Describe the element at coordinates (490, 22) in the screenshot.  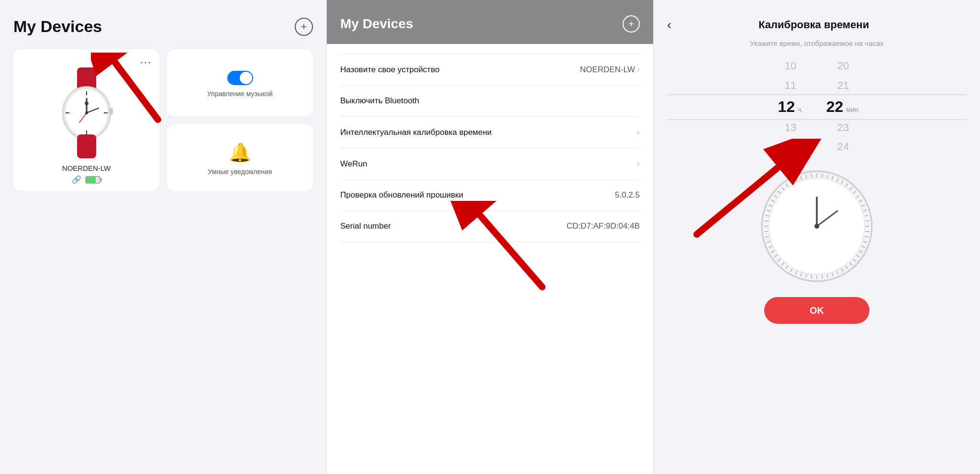
I see `panel2-header: My Devices +` at that location.